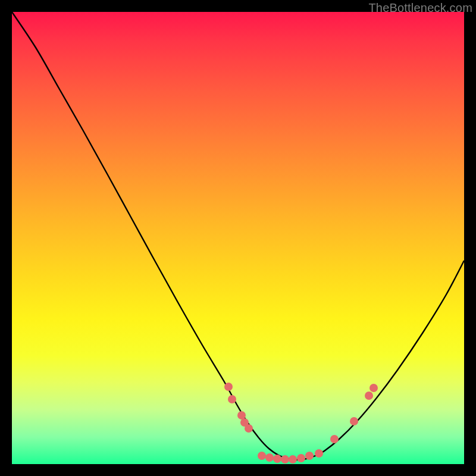 Image resolution: width=476 pixels, height=476 pixels. What do you see at coordinates (420, 8) in the screenshot?
I see `watermark-label: TheBottleneck.com` at bounding box center [420, 8].